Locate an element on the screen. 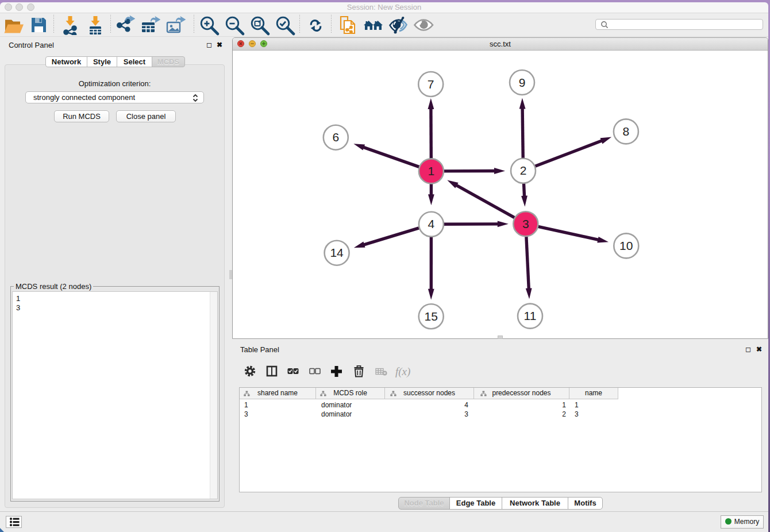 This screenshot has width=770, height=532. svg-text: 14 is located at coordinates (337, 253).